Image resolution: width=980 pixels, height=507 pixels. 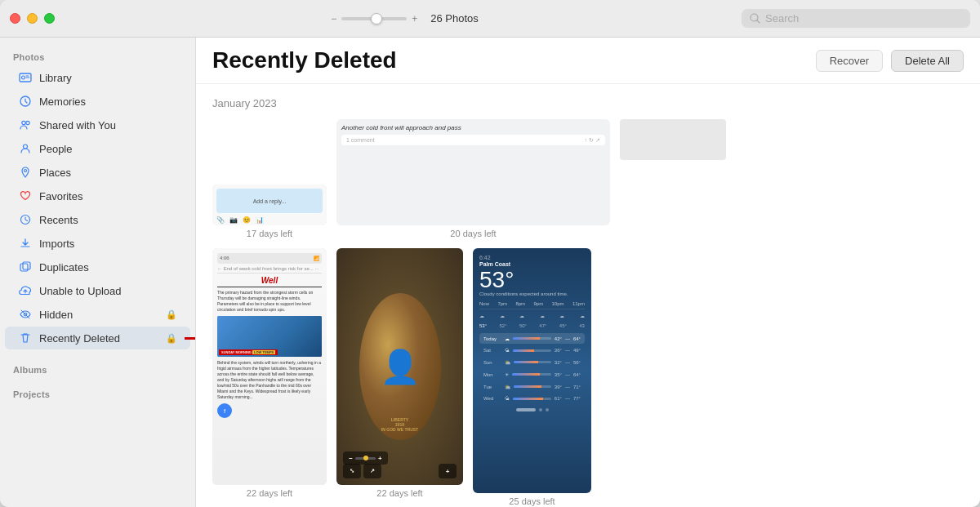 I want to click on sidebar-item-library: Library, so click(x=98, y=78).